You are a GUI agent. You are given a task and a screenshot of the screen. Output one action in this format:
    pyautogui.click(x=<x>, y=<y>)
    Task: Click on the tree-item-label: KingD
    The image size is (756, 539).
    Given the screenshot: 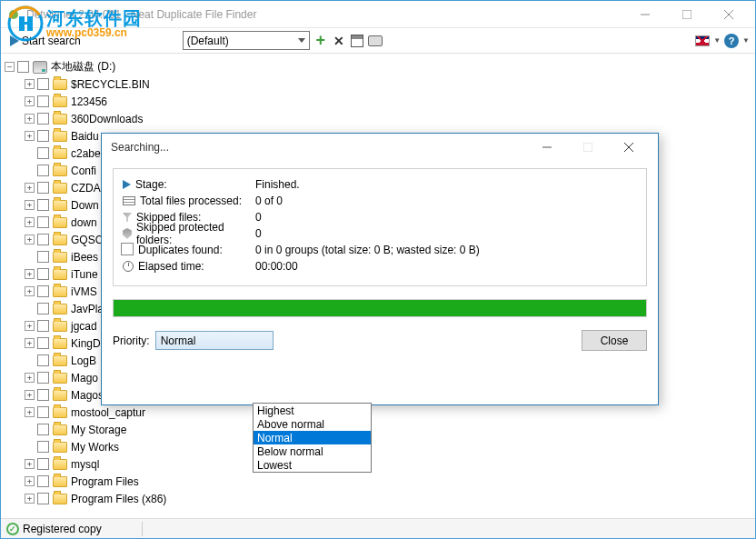 What is the action you would take?
    pyautogui.click(x=85, y=344)
    